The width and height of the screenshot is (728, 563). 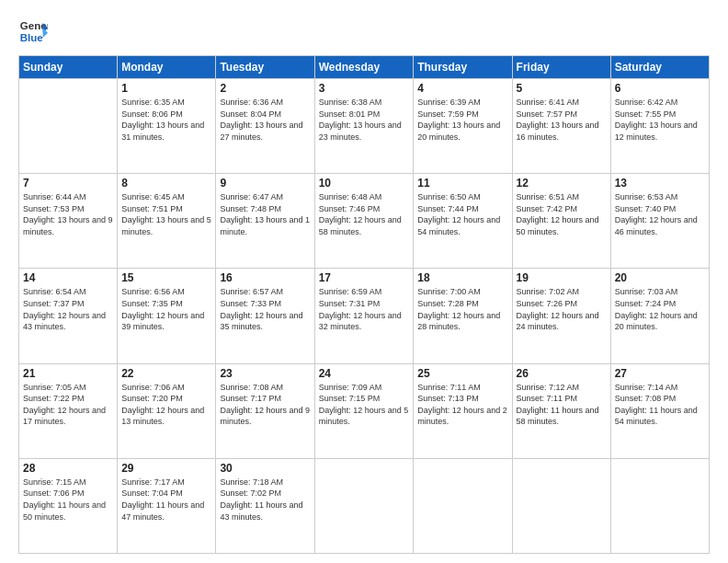 What do you see at coordinates (561, 221) in the screenshot?
I see `day-cell: 12Sunrise: 6:51 AM Sunset: 7:42 PM Dayli…` at bounding box center [561, 221].